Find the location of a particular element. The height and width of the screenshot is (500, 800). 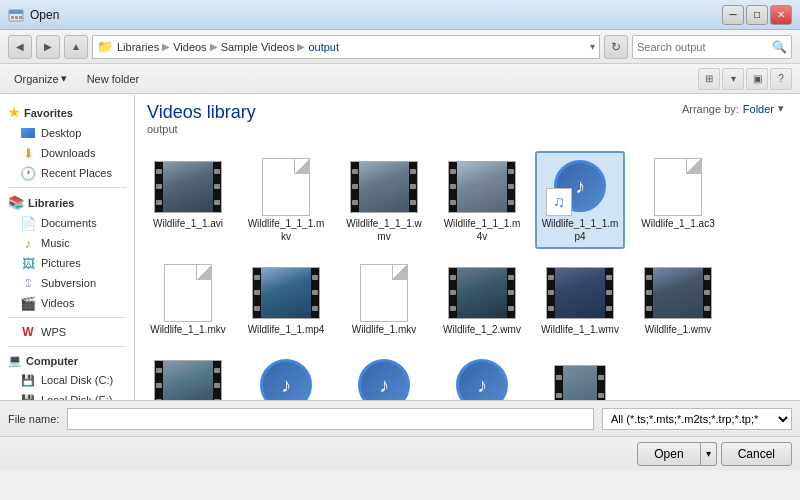

minimize-button: ─ is located at coordinates (733, 15).